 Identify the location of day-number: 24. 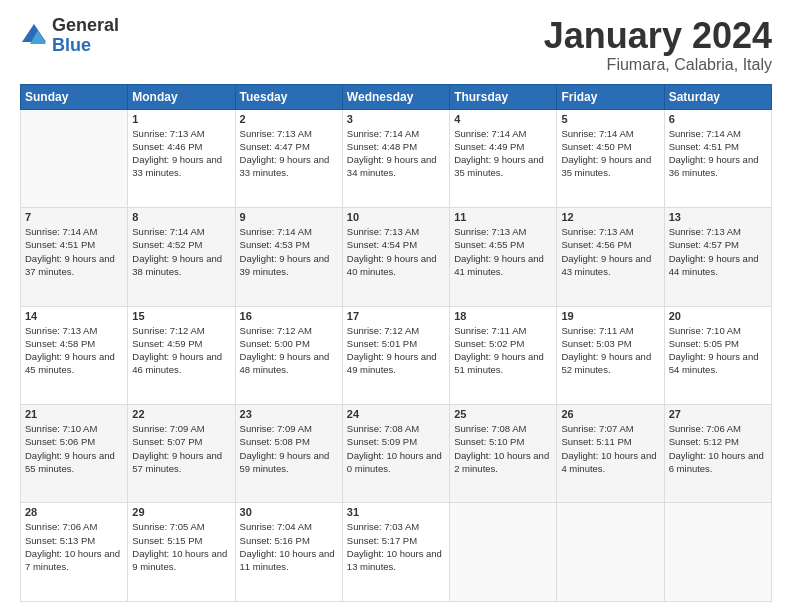
(396, 414).